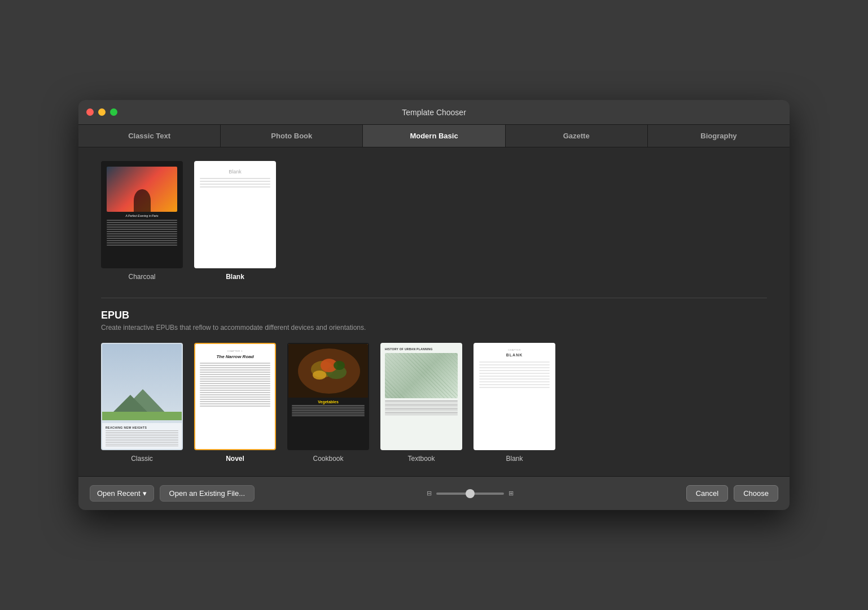 This screenshot has width=868, height=610. Describe the element at coordinates (119, 494) in the screenshot. I see `open-recent-label: Open Recent` at that location.